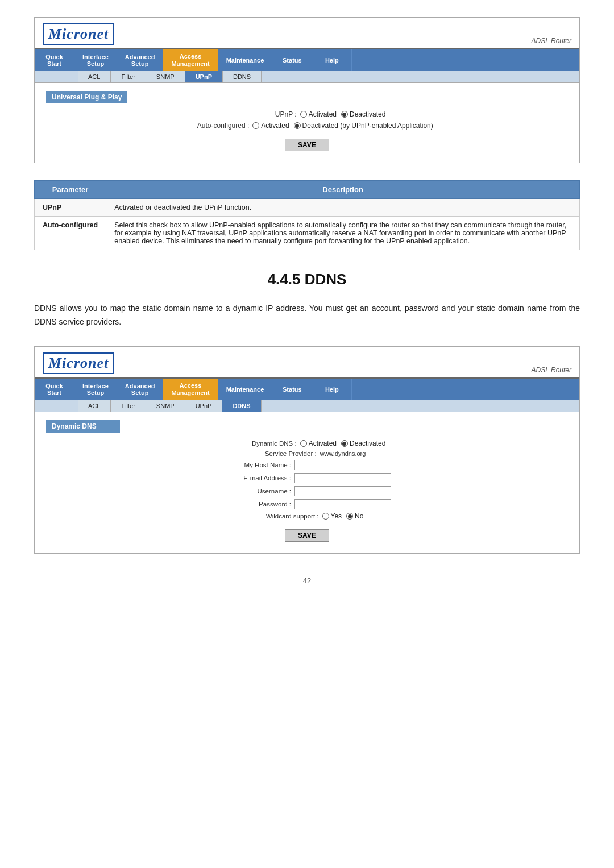  Describe the element at coordinates (215, 126) in the screenshot. I see `auto-label: Auto-configured :` at that location.